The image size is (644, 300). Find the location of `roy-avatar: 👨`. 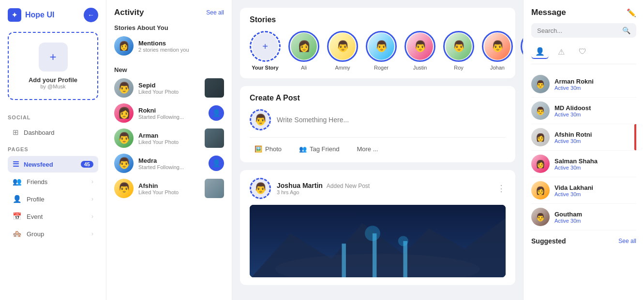

roy-avatar: 👨 is located at coordinates (459, 46).